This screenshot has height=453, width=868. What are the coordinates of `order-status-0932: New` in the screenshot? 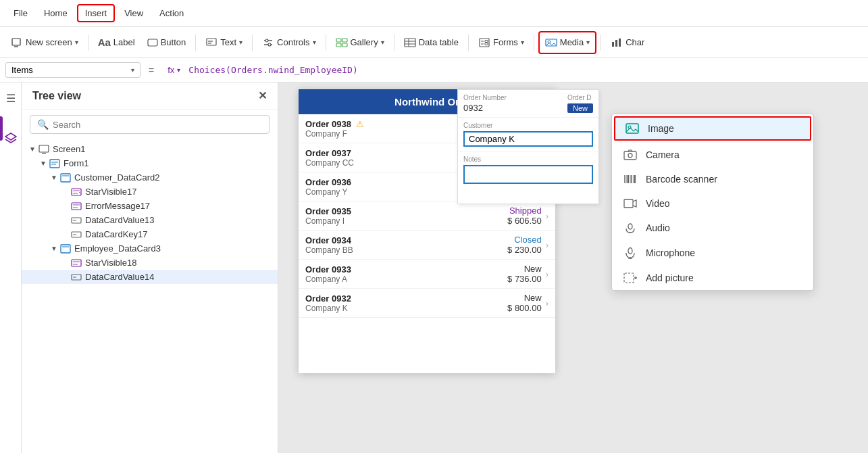 It's located at (524, 297).